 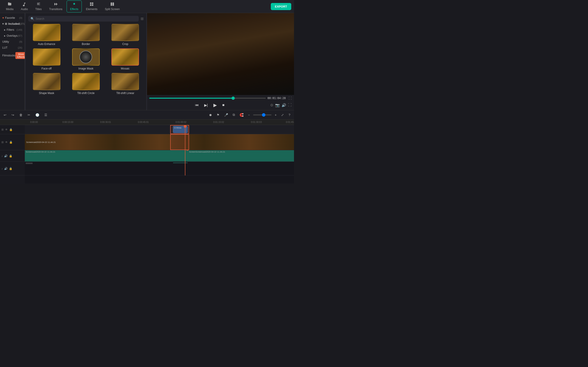 What do you see at coordinates (12, 142) in the screenshot?
I see `track-header-video-main: ⊞ 👁 🔒` at bounding box center [12, 142].